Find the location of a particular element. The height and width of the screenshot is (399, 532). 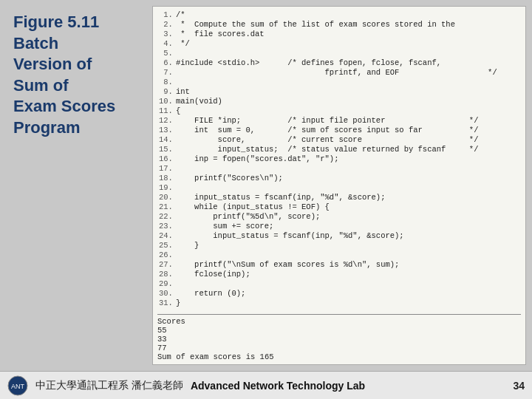

code-line: sum += score; is located at coordinates (347, 226).